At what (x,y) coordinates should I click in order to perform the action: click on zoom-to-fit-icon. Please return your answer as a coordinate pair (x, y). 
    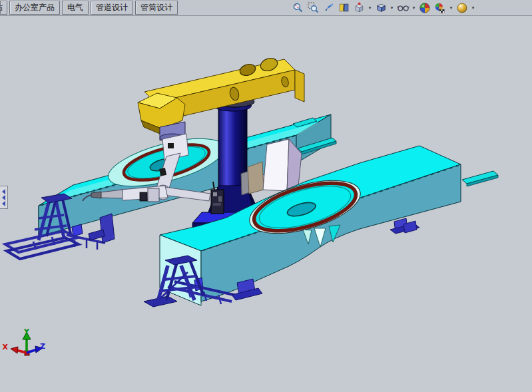
    Looking at the image, I should click on (298, 8).